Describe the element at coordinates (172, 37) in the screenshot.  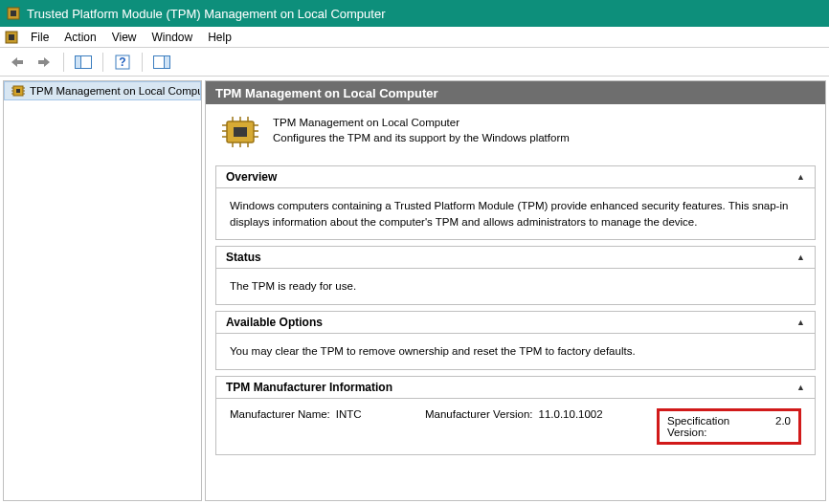
I see `menu-window: Window` at that location.